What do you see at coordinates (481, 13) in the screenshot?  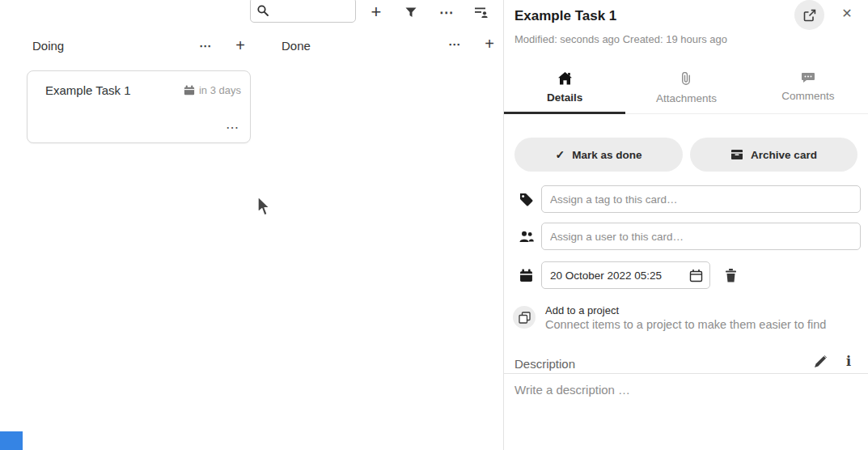 I see `list-user-icon` at bounding box center [481, 13].